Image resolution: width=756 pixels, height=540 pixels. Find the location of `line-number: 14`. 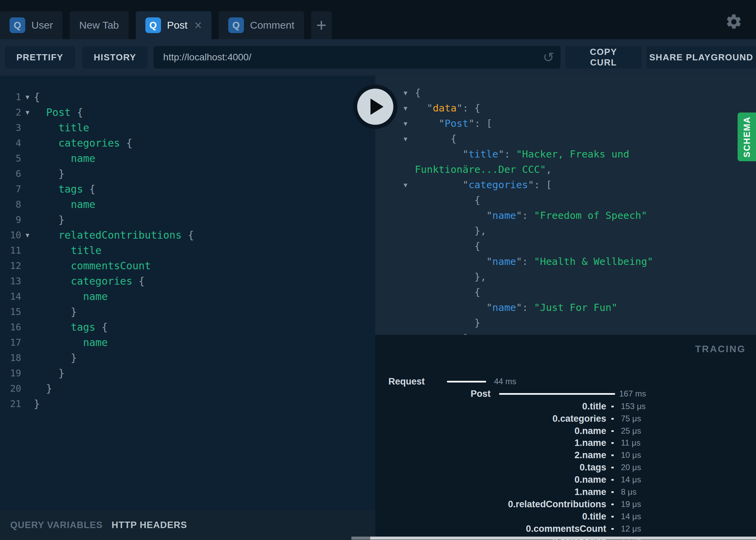

line-number: 14 is located at coordinates (11, 297).